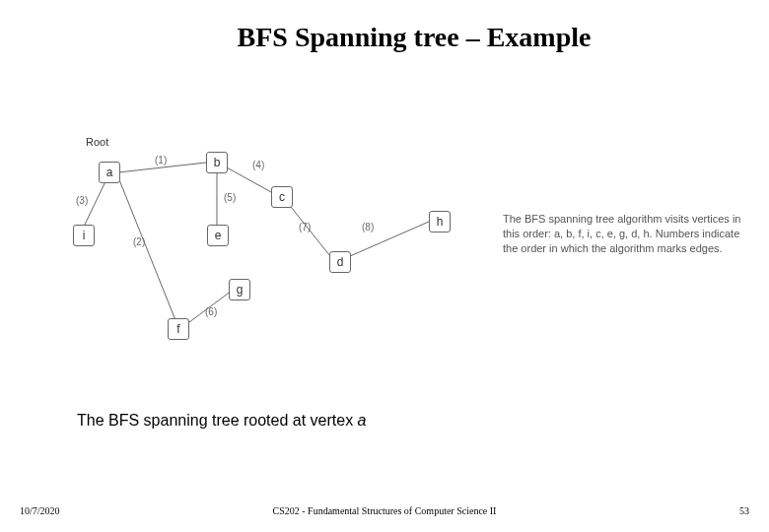 The width and height of the screenshot is (769, 532). What do you see at coordinates (626, 234) in the screenshot?
I see `explanation-text: The BFS spanning tree algorithm visits v…` at bounding box center [626, 234].